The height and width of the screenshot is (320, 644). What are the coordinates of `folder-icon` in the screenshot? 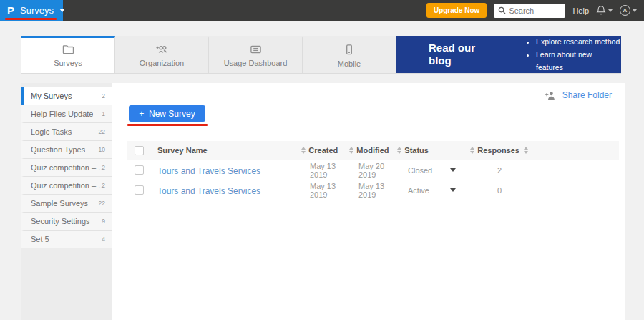 It's located at (69, 49).